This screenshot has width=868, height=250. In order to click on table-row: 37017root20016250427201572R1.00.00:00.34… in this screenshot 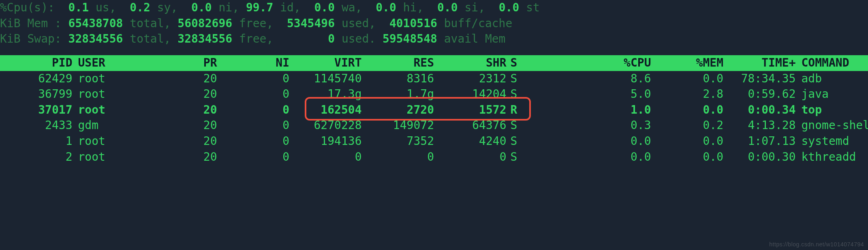, I will do `click(434, 110)`.